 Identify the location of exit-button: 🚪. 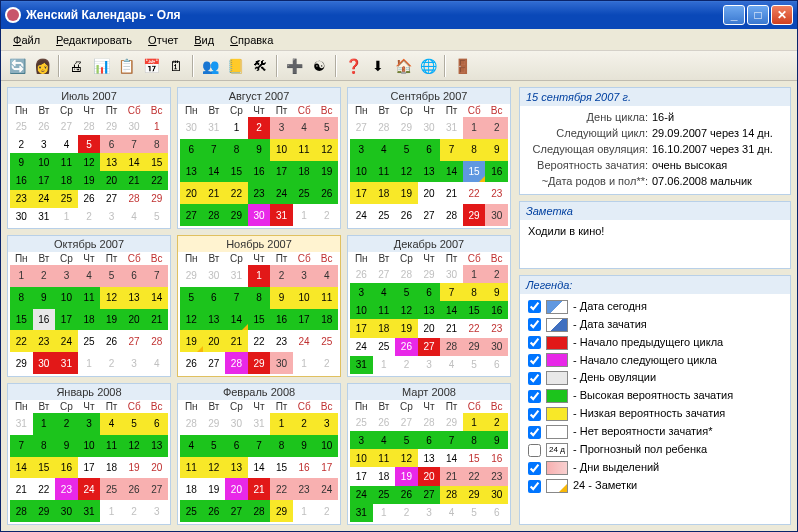
(462, 66).